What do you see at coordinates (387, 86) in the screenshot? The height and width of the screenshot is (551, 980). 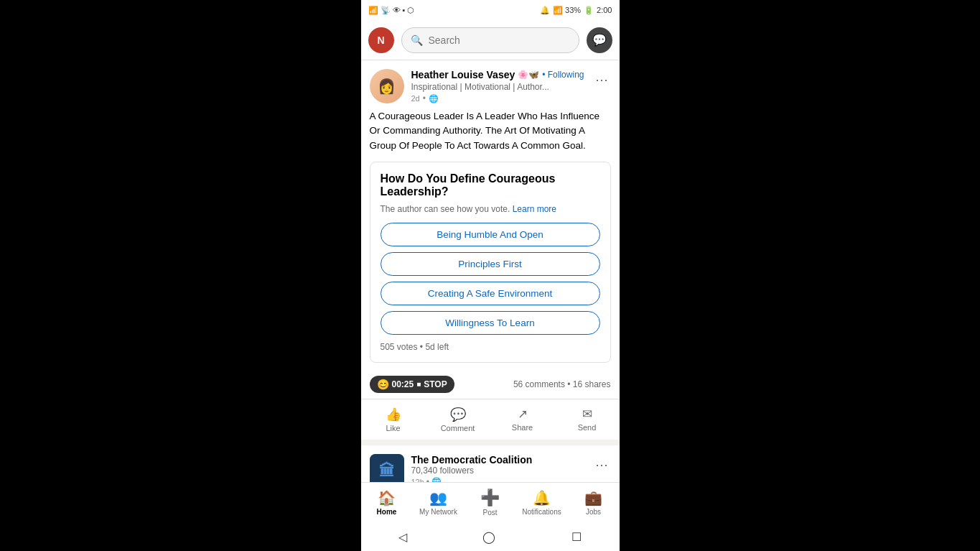 I see `author-avatar-img: 👩` at bounding box center [387, 86].